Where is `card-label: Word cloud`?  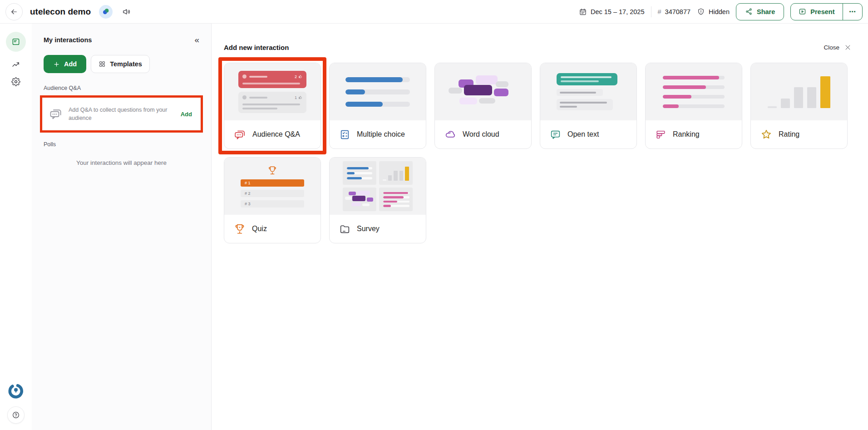 card-label: Word cloud is located at coordinates (481, 134).